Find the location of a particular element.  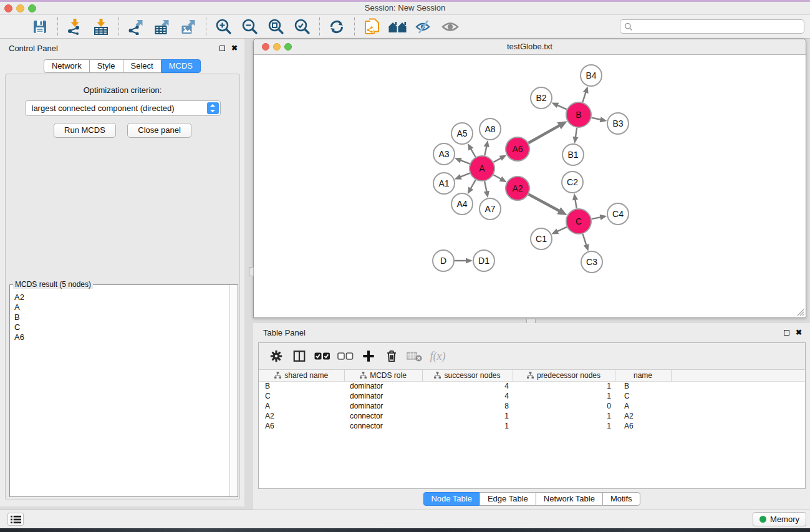

mcds-result-item: C is located at coordinates (126, 327).